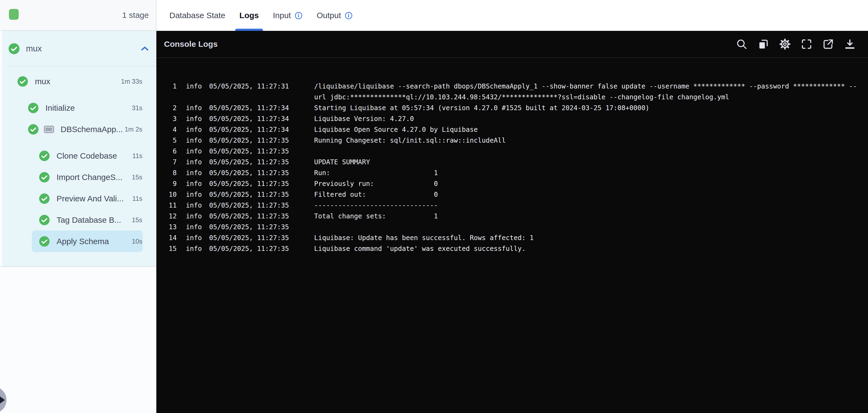  I want to click on tab-input: Input, so click(288, 16).